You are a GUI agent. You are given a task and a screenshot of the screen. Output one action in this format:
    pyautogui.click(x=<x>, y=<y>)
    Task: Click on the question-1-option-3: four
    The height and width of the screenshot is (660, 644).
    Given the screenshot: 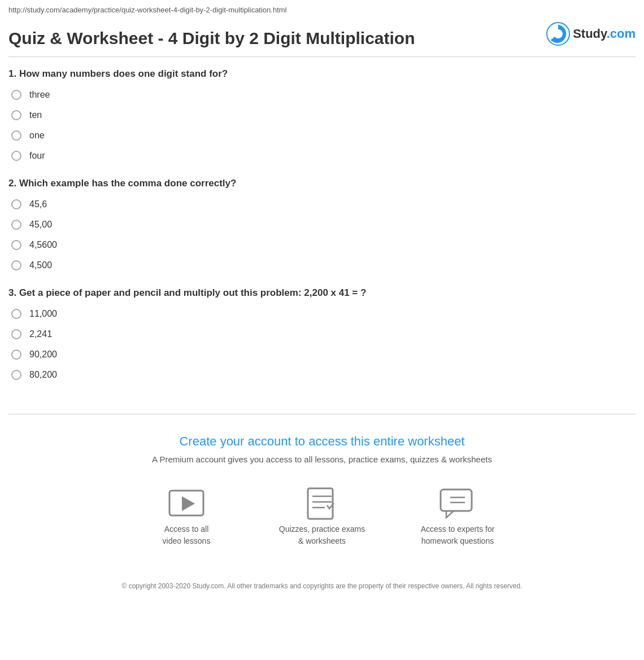 What is the action you would take?
    pyautogui.click(x=322, y=156)
    